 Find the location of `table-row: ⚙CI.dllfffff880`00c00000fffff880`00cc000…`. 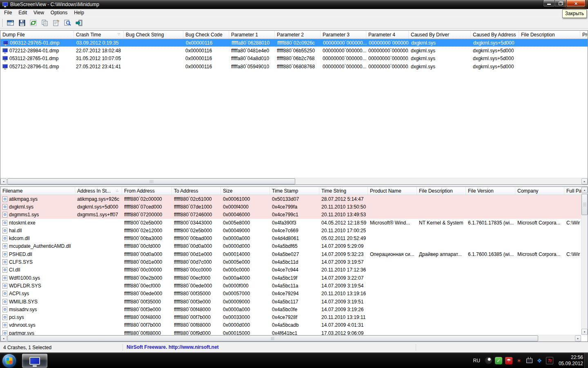

table-row: ⚙CI.dllfffff880`00c00000fffff880`00cc000… is located at coordinates (291, 270).